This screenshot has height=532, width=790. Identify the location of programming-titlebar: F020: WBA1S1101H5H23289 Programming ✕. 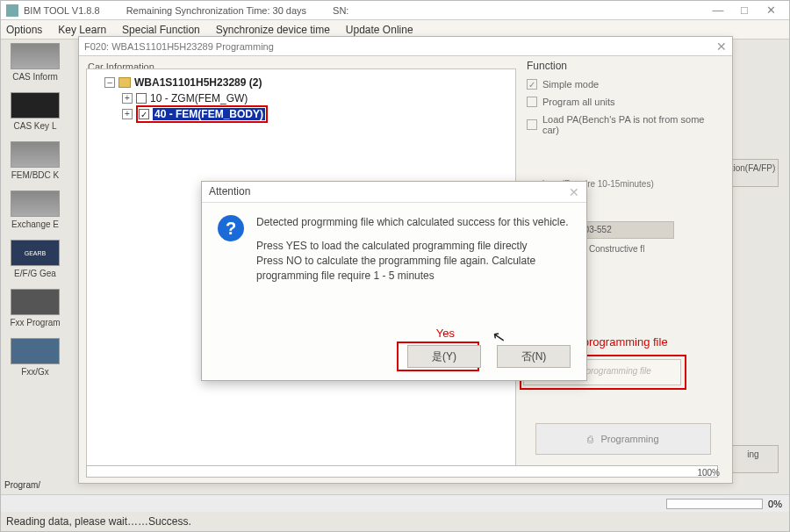
(406, 47).